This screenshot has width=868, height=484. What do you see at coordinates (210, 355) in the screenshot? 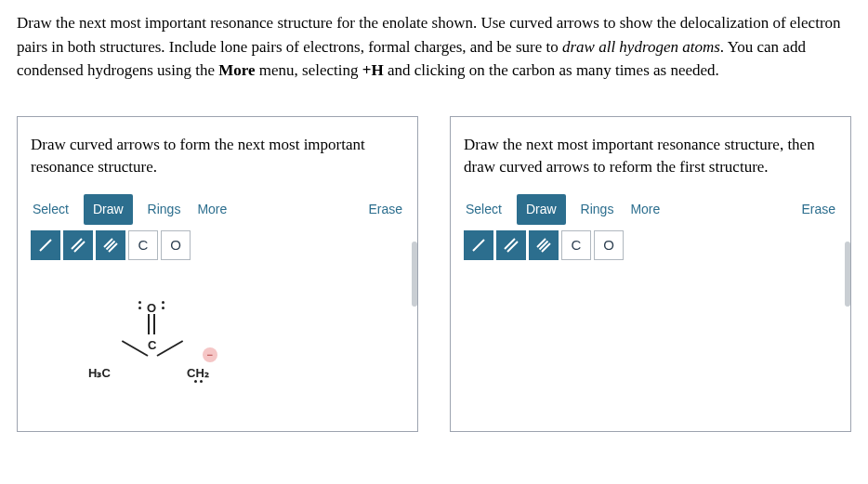
I see `formal-charge-minus: −` at bounding box center [210, 355].